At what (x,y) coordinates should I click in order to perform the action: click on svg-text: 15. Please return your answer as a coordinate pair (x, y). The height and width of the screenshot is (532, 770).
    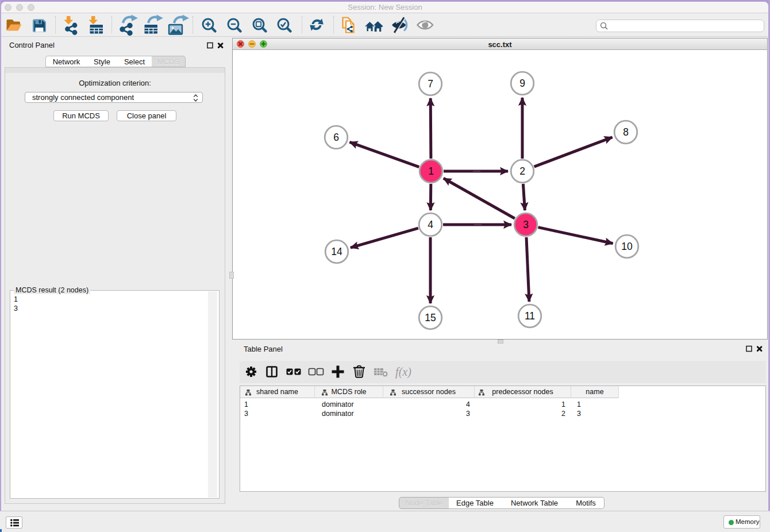
    Looking at the image, I should click on (430, 318).